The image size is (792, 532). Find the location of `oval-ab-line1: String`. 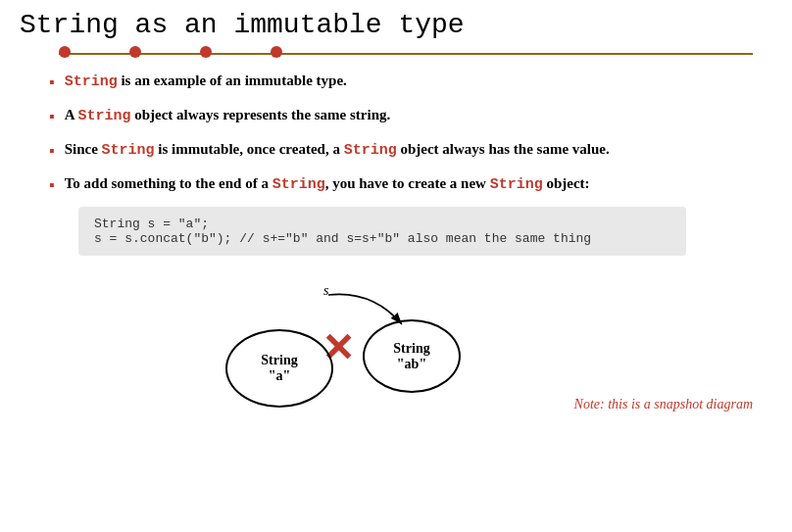

oval-ab-line1: String is located at coordinates (412, 349).